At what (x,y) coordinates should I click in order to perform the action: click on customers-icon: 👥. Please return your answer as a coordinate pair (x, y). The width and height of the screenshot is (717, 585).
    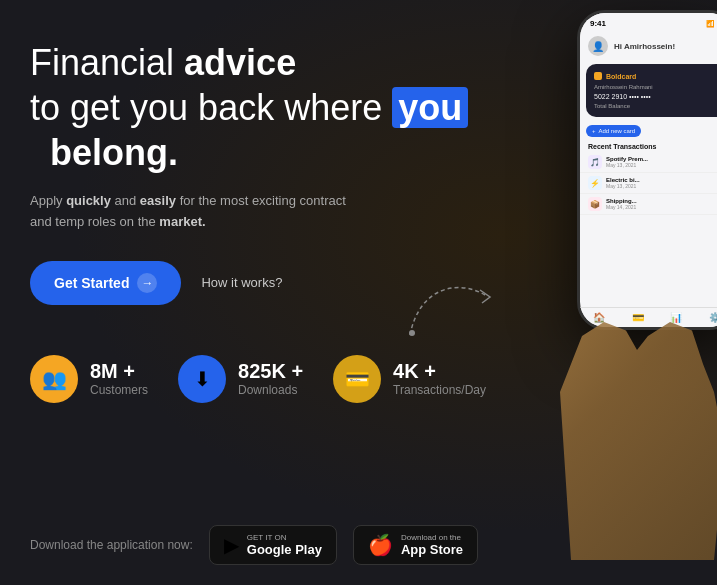
    Looking at the image, I should click on (54, 379).